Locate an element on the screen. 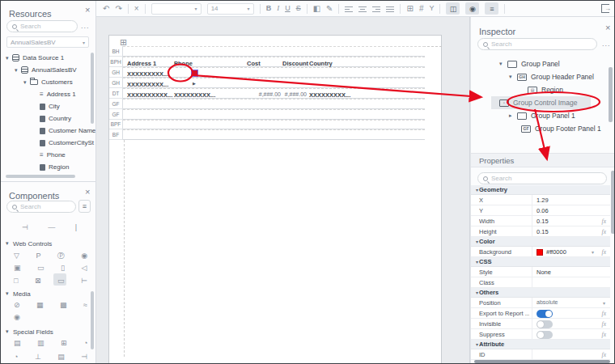  web-controls-icon-row-3: □ ⊠ ▭ ⊢ is located at coordinates (54, 281).